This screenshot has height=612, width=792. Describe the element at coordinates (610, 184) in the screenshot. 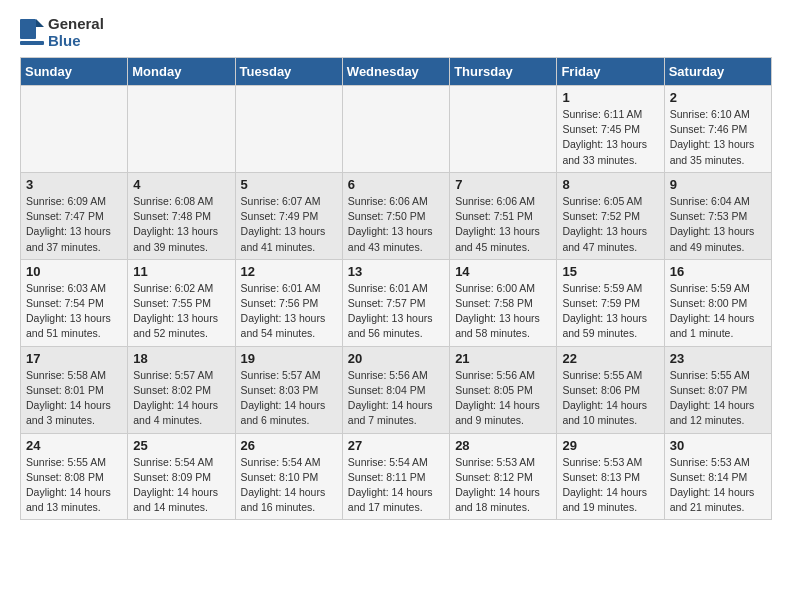

I see `day-number: 8` at that location.